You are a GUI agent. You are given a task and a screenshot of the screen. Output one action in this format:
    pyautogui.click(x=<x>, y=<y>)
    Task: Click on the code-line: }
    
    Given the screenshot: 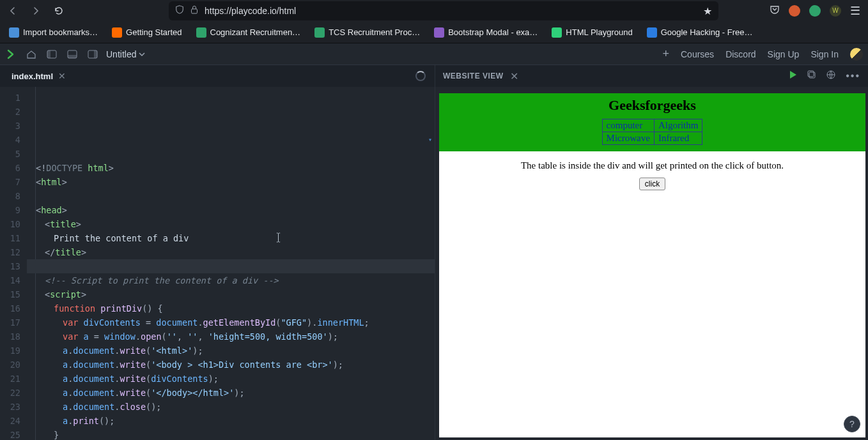 What is the action you would take?
    pyautogui.click(x=231, y=434)
    